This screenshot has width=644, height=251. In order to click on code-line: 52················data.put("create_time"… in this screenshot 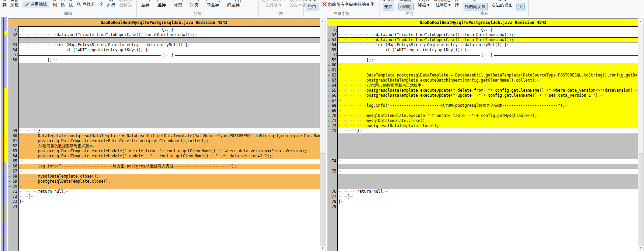, I will do `click(164, 35)`.